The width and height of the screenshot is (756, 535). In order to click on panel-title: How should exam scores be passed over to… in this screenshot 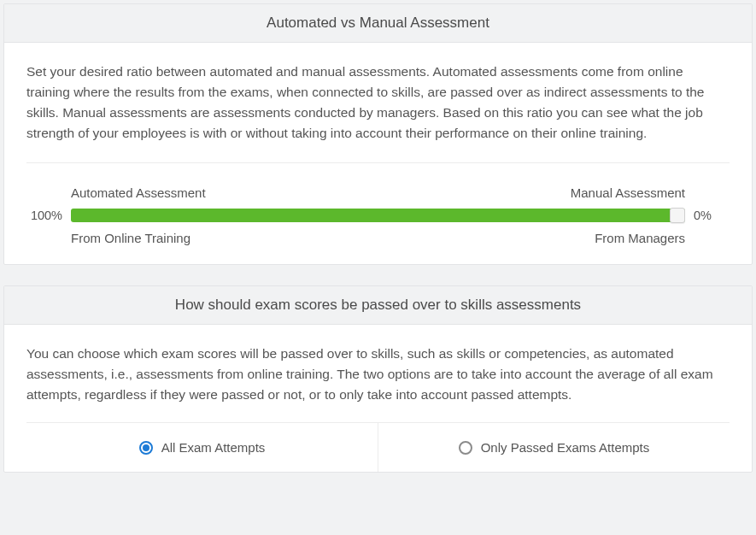, I will do `click(378, 306)`.